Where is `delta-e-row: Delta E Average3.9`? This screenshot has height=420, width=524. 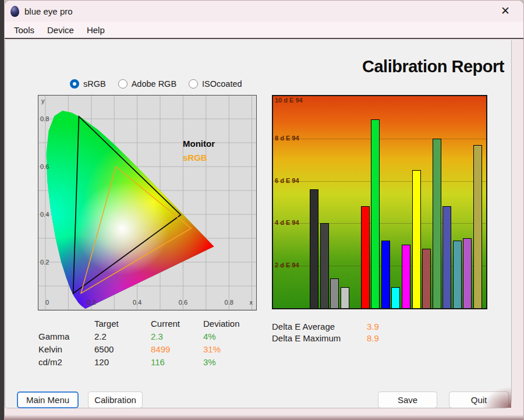
delta-e-row: Delta E Average3.9 is located at coordinates (325, 326).